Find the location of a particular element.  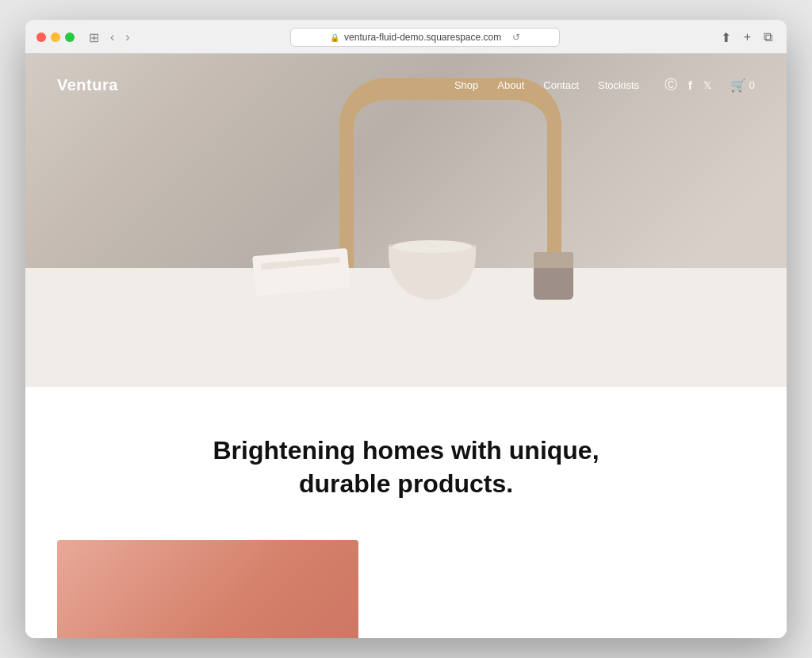

close-button is located at coordinates (41, 37).